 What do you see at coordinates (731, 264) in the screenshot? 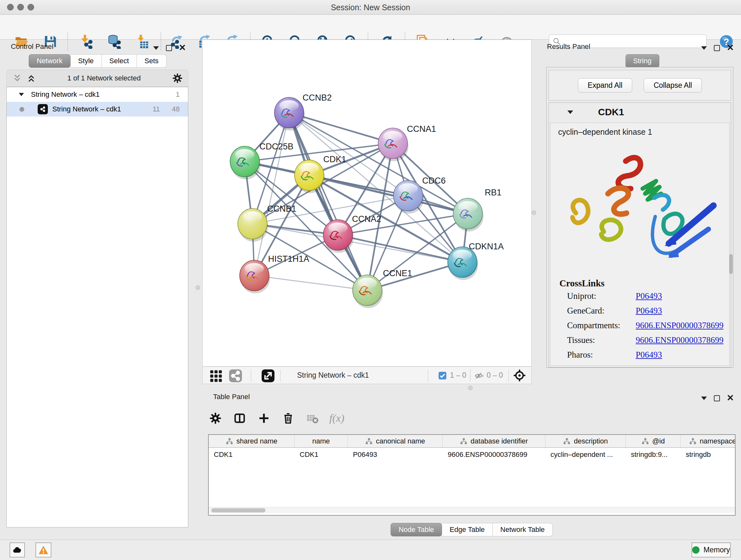
I see `results-scrollbar-thumb` at bounding box center [731, 264].